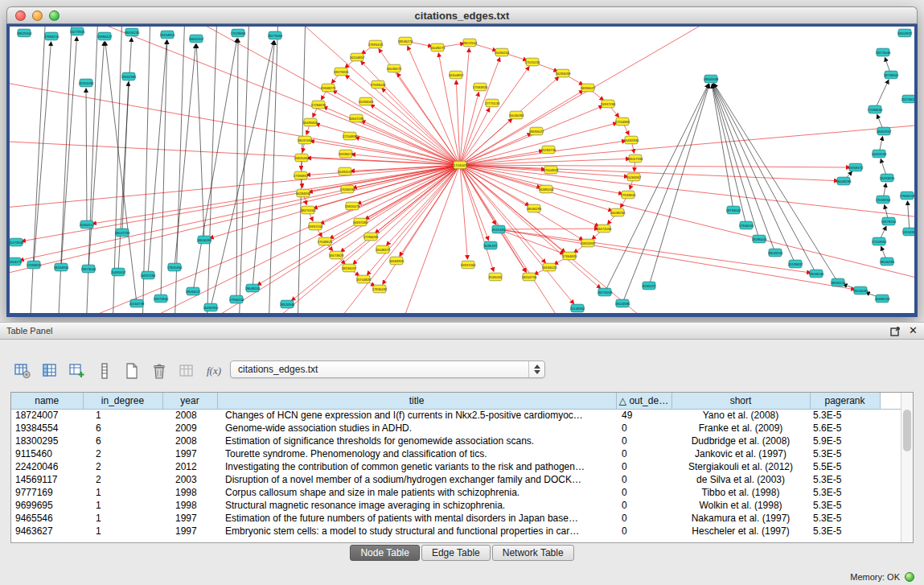 Image resolution: width=924 pixels, height=585 pixels. I want to click on network-node: 16842307, so click(196, 39).